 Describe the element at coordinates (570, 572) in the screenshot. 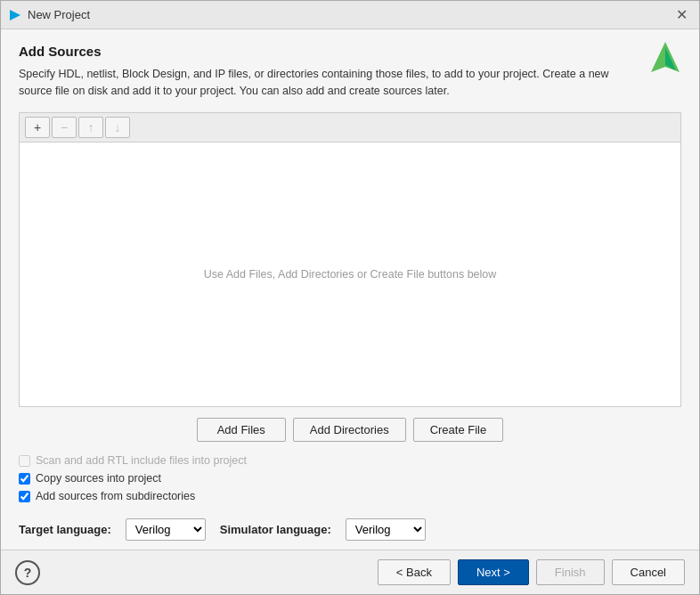

I see `finish-button: Finish` at that location.